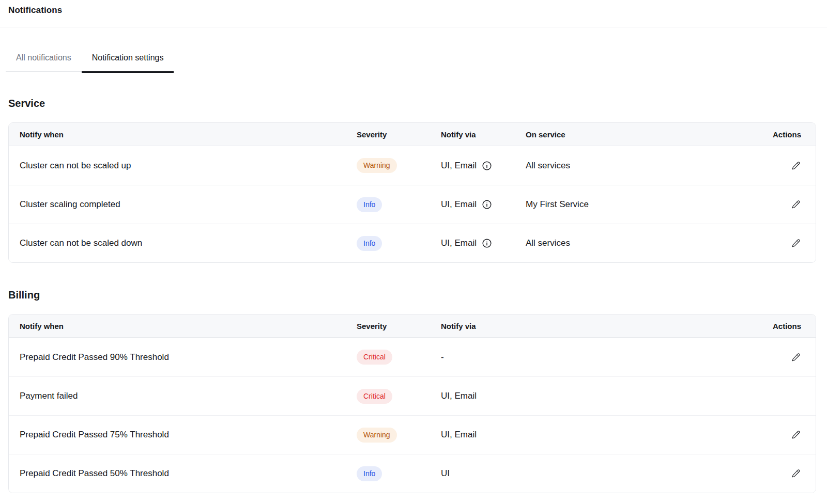 This screenshot has width=827, height=504. I want to click on page-title: Notifications, so click(414, 10).